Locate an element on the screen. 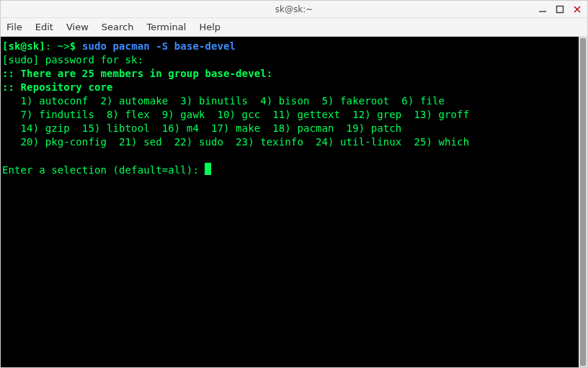 This screenshot has height=368, width=588. command-text: sudo pacman -S base-devel is located at coordinates (159, 46).